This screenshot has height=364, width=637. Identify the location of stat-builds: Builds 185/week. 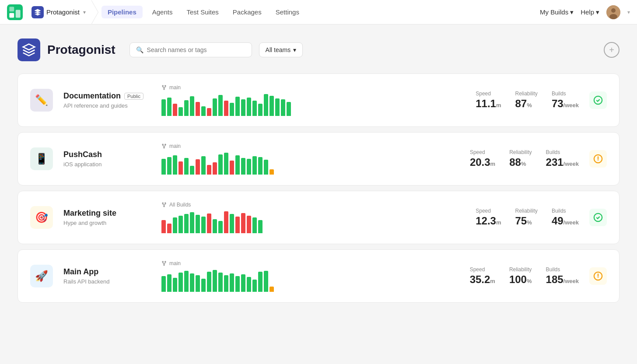
(563, 276).